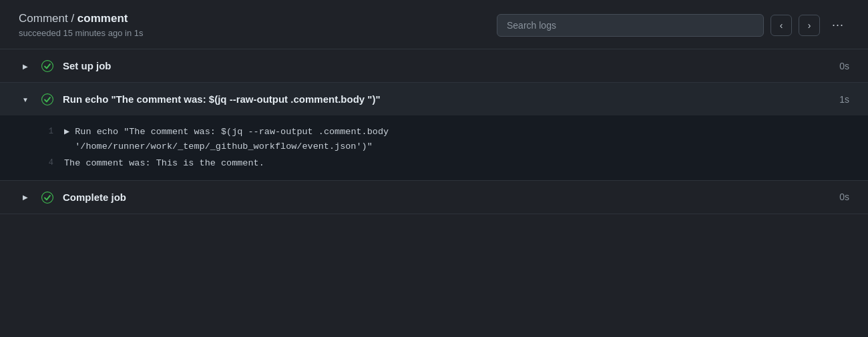 Image resolution: width=868 pixels, height=337 pixels. Describe the element at coordinates (434, 66) in the screenshot. I see `job-row-setup: Set up job0s` at that location.